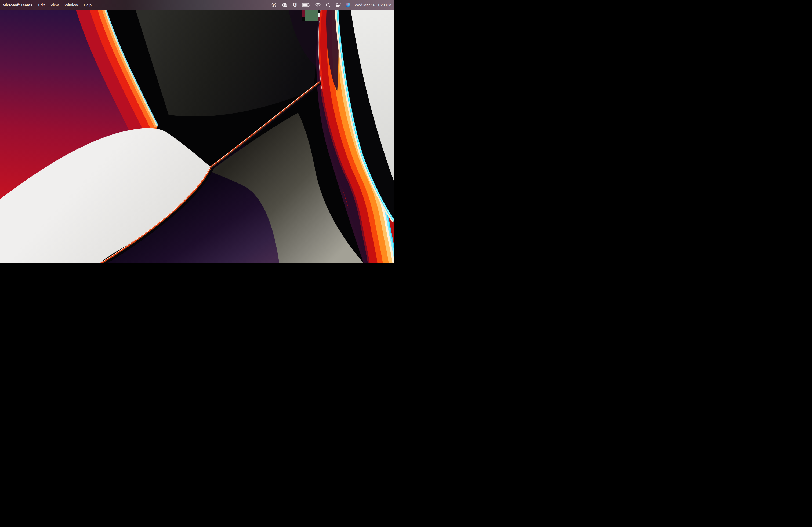 This screenshot has height=527, width=812. What do you see at coordinates (338, 5) in the screenshot?
I see `control-center-icon` at bounding box center [338, 5].